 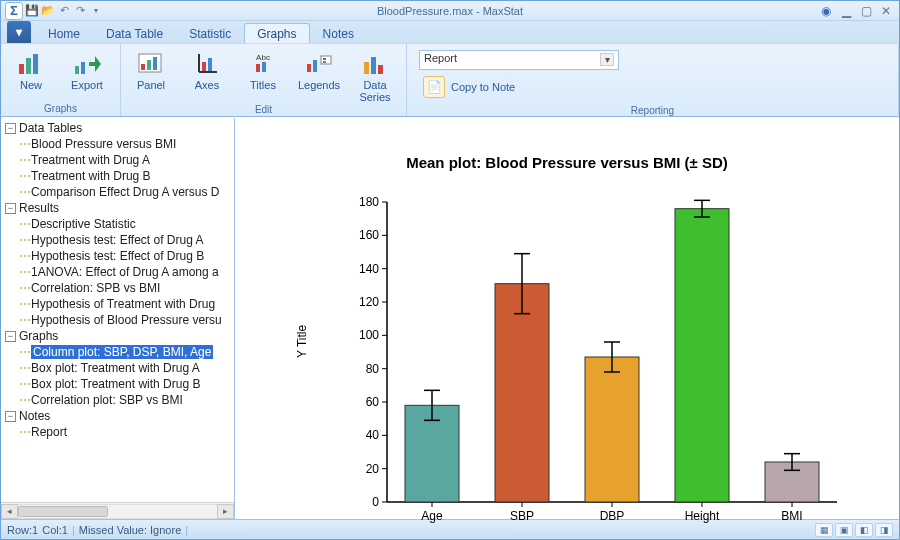 What do you see at coordinates (652, 111) in the screenshot?
I see `group-label-reporting: Reporting` at bounding box center [652, 111].